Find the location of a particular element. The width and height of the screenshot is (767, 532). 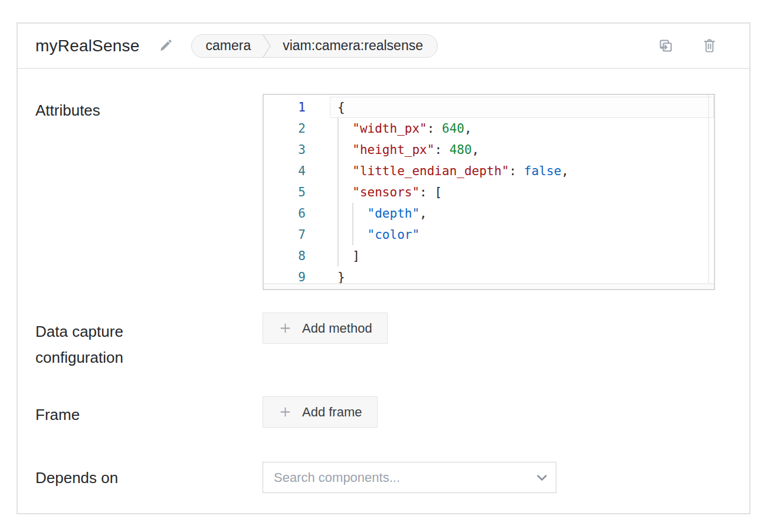

component-model: viam:camera:realsense is located at coordinates (353, 46).